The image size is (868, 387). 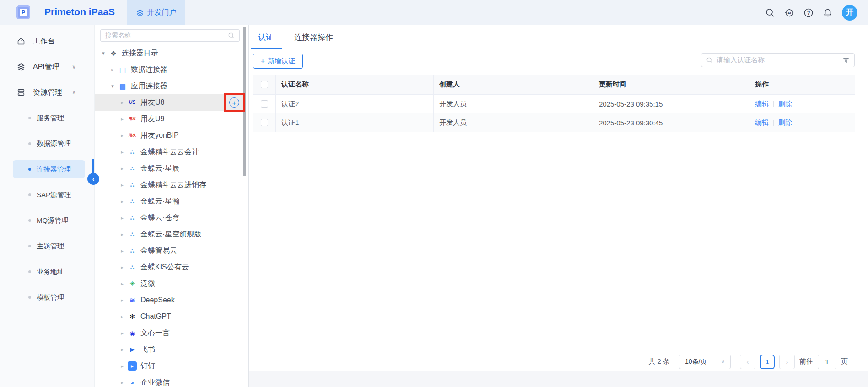 I want to click on chevron-right-icon: ›, so click(x=787, y=361).